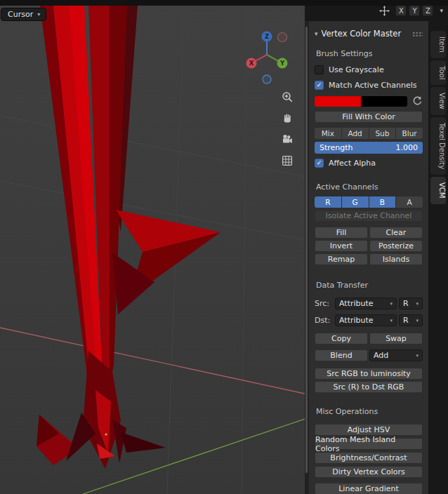 This screenshot has width=448, height=494. I want to click on move-crosshair-icon, so click(385, 11).